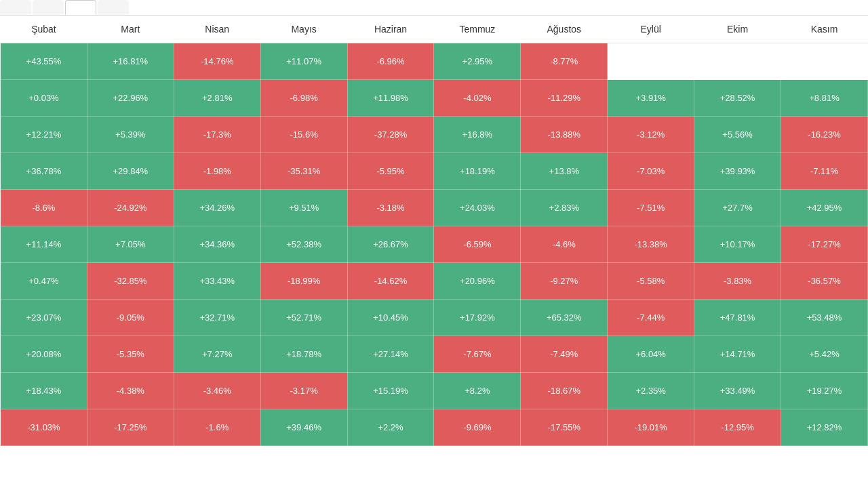 This screenshot has width=868, height=488. What do you see at coordinates (651, 135) in the screenshot?
I see `table-cell: -3.12%` at bounding box center [651, 135].